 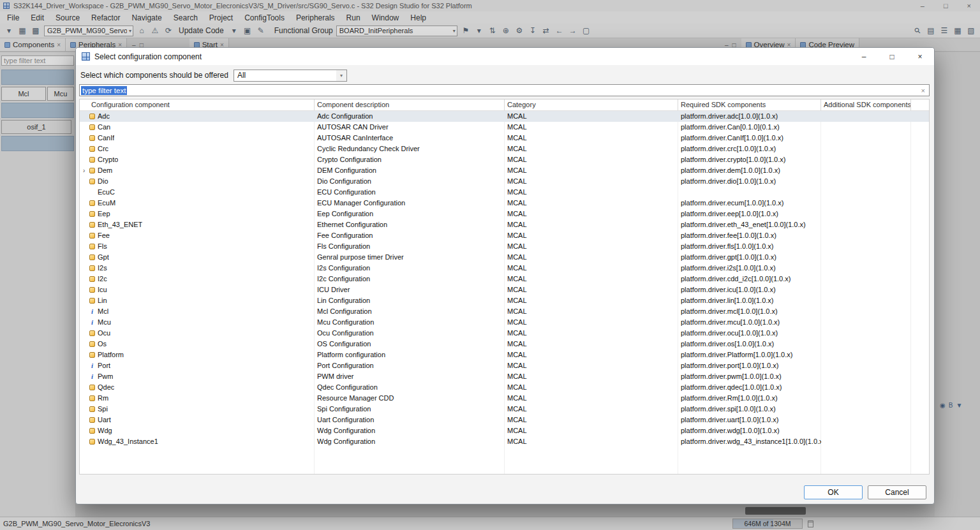 What do you see at coordinates (410, 420) in the screenshot?
I see `component-description: Uart Configuration` at bounding box center [410, 420].